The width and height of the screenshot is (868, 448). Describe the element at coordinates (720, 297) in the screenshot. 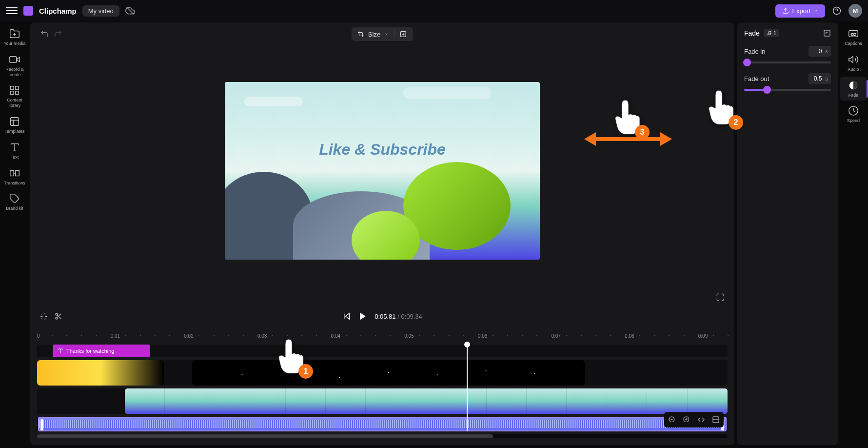

I see `fullscreen-button` at that location.